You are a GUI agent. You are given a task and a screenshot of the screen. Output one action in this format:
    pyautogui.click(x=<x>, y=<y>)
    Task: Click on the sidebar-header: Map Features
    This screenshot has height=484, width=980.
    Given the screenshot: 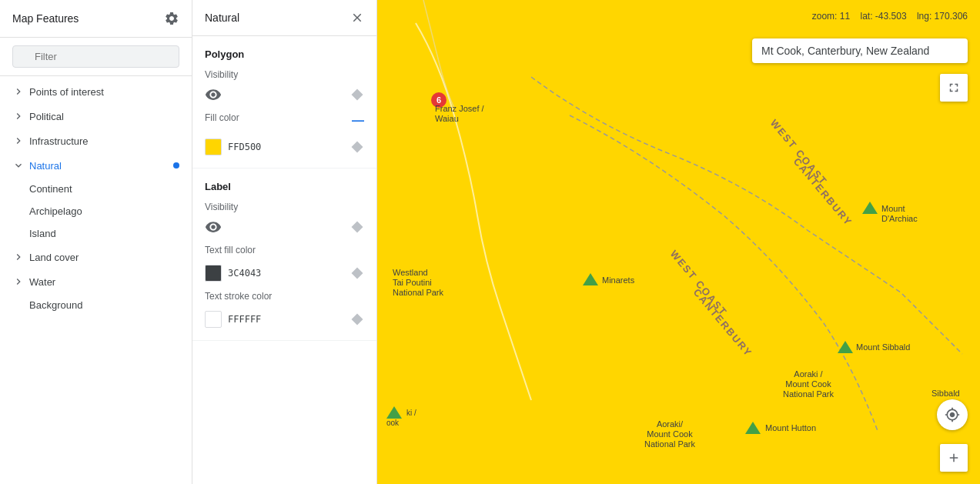 What is the action you would take?
    pyautogui.click(x=95, y=18)
    